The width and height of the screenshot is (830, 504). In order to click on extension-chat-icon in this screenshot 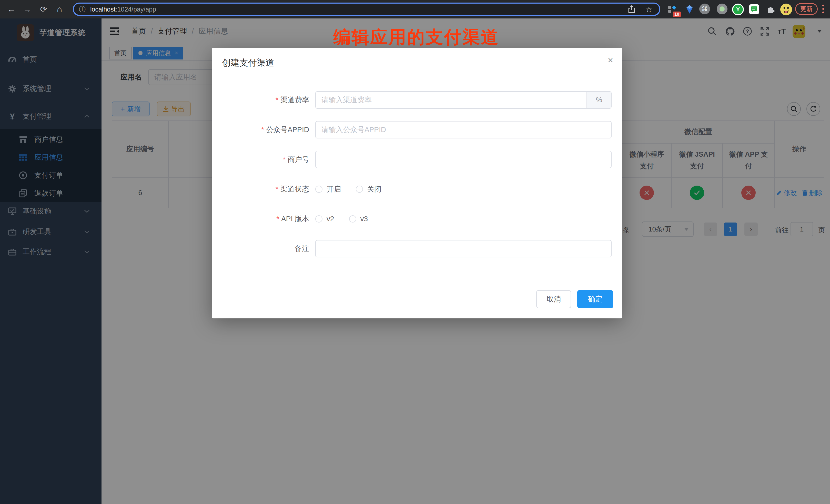, I will do `click(754, 9)`.